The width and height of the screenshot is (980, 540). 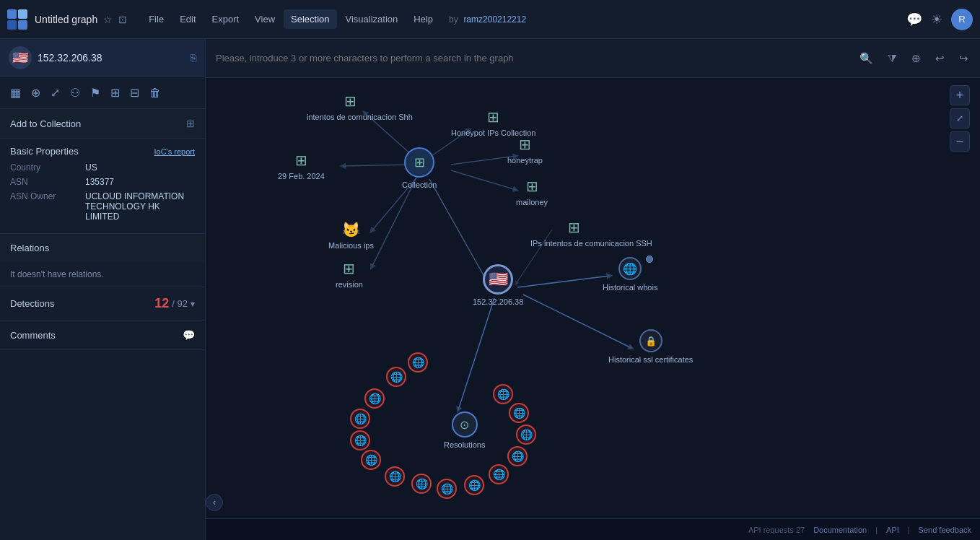 I want to click on resolution-node-13: 🌐, so click(x=526, y=435).